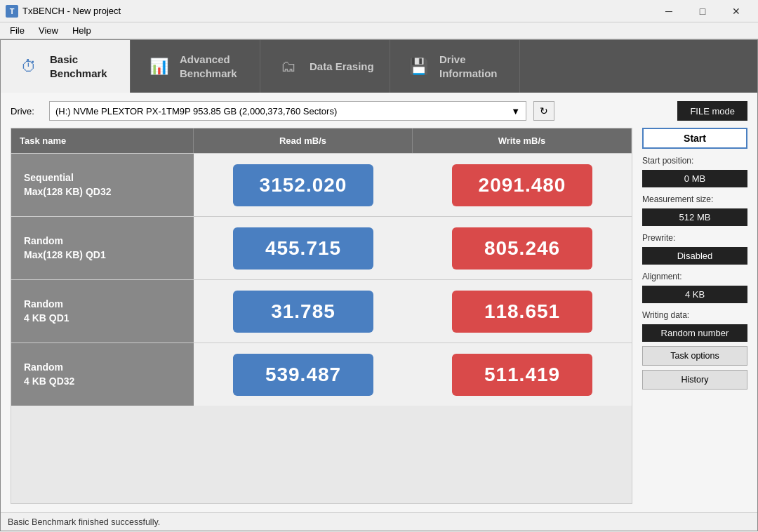 The image size is (758, 532). What do you see at coordinates (522, 185) in the screenshot?
I see `write-badge: 2091.480` at bounding box center [522, 185].